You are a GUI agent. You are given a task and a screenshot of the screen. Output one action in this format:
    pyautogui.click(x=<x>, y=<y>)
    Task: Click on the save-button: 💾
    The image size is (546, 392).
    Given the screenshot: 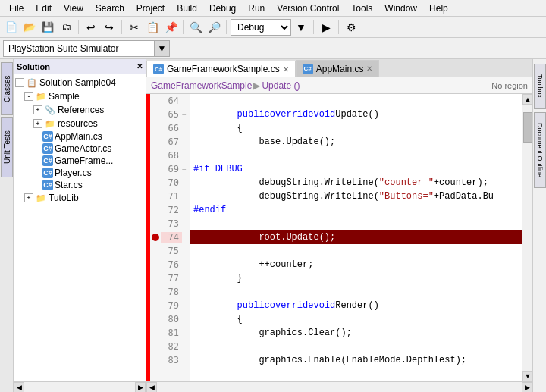 What is the action you would take?
    pyautogui.click(x=48, y=27)
    